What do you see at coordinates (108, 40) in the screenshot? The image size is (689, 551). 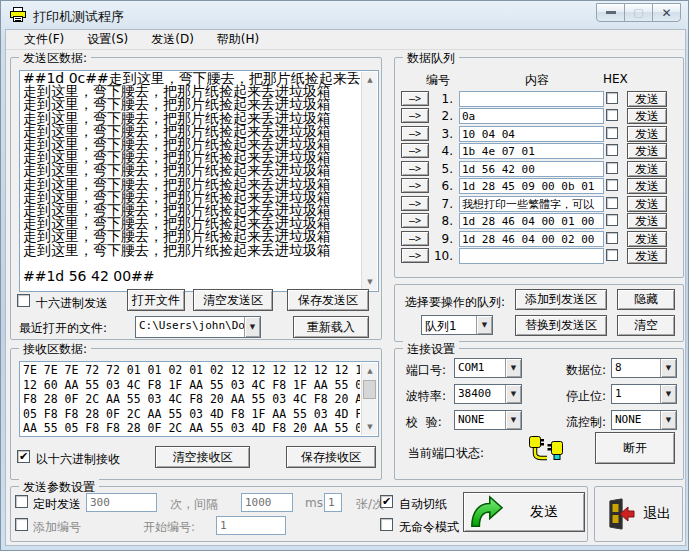 I see `menu-settings: 设置(S)` at bounding box center [108, 40].